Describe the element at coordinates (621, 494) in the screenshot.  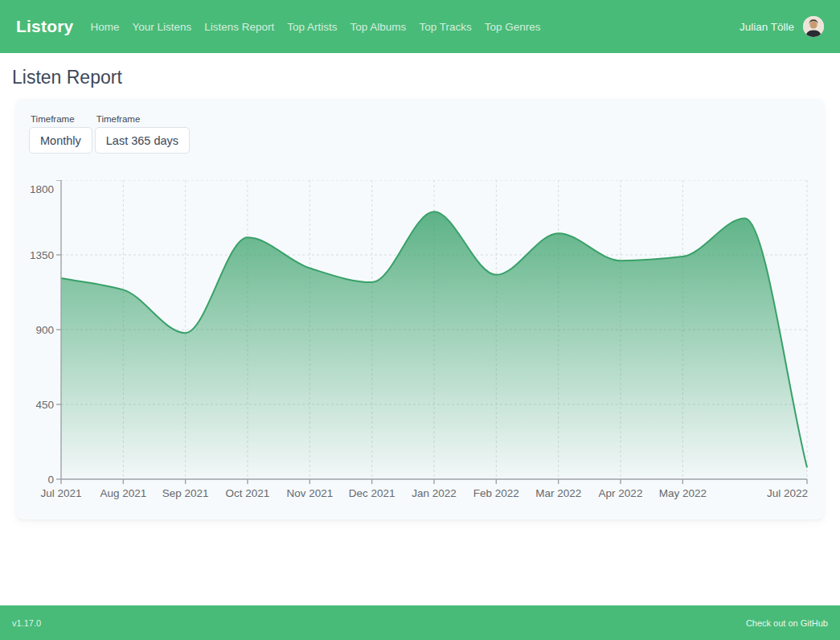
I see `x-axis-label: Apr 2022` at that location.